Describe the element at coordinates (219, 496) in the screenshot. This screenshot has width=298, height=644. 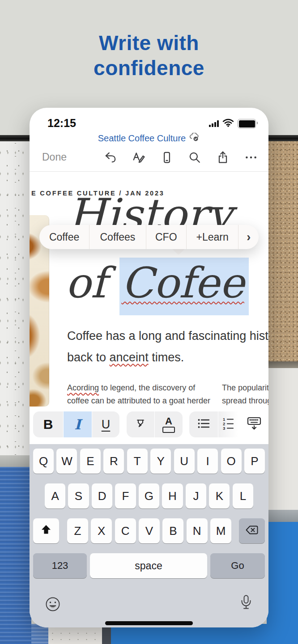
I see `key-k: K` at that location.